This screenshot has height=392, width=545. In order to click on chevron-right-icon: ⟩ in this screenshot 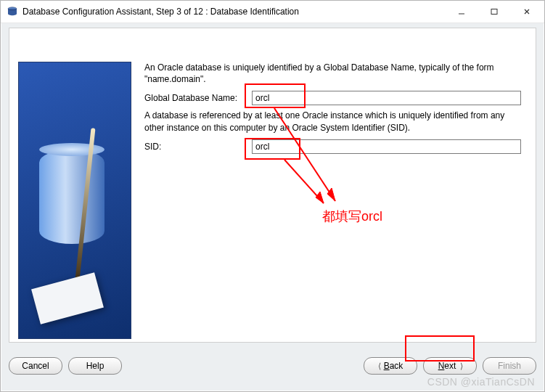, I will do `click(461, 366)`.